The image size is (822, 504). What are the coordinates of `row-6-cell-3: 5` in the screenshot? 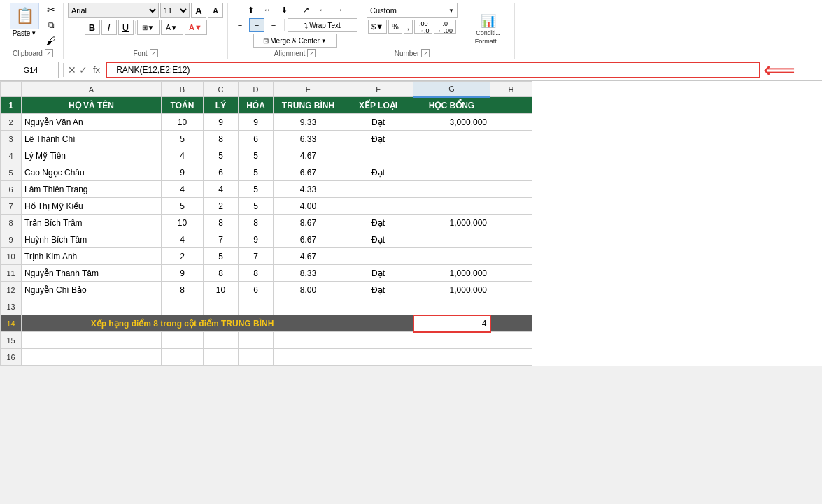 It's located at (256, 189).